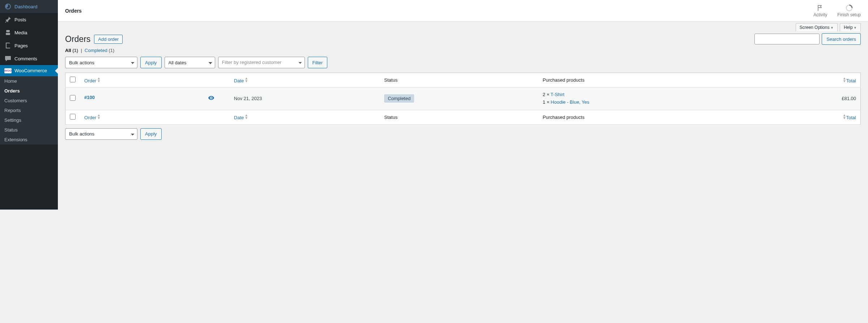  What do you see at coordinates (318, 63) in the screenshot?
I see `filter-button: Filter` at bounding box center [318, 63].